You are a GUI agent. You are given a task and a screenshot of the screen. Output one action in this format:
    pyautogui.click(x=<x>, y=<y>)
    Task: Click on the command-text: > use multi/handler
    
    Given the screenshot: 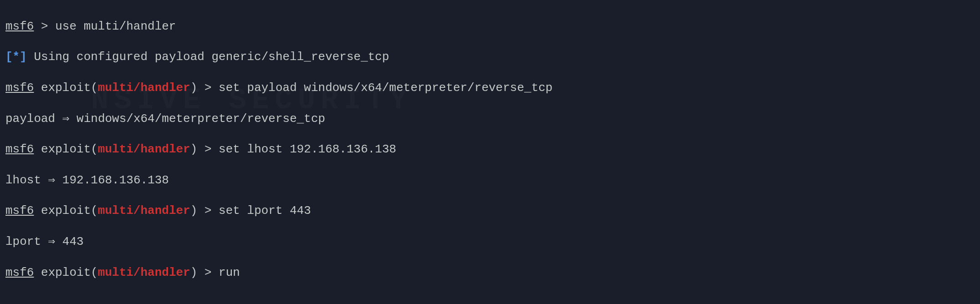 What is the action you would take?
    pyautogui.click(x=105, y=26)
    